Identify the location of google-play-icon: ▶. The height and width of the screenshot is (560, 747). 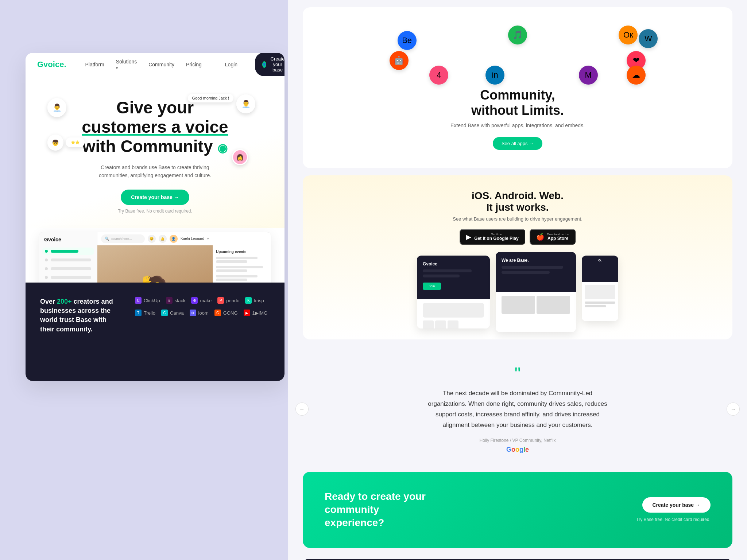
(469, 237).